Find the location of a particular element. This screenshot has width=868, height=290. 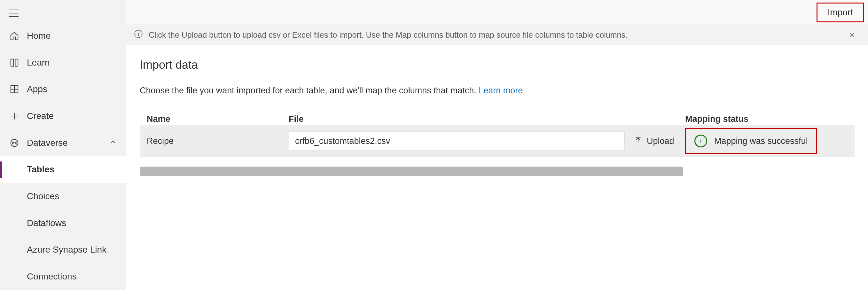

file-input is located at coordinates (457, 141).